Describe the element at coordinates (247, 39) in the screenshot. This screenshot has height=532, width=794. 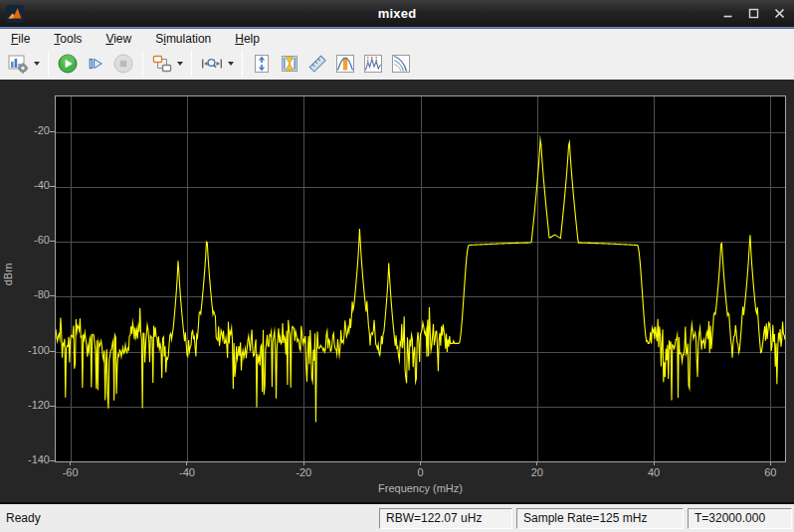
I see `menu-help: Help` at that location.